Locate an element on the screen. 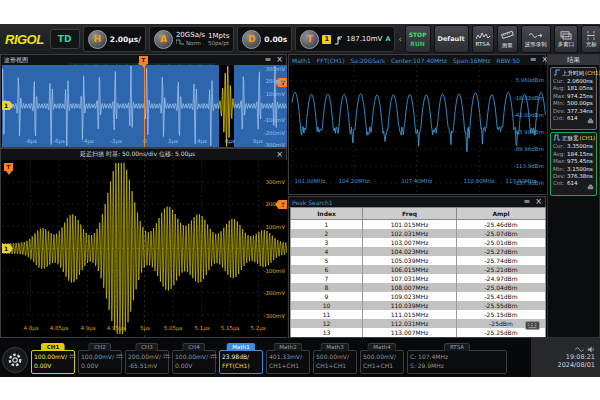  channel-card-math3: Math3500.00mV/CH1+CH1 is located at coordinates (335, 362).